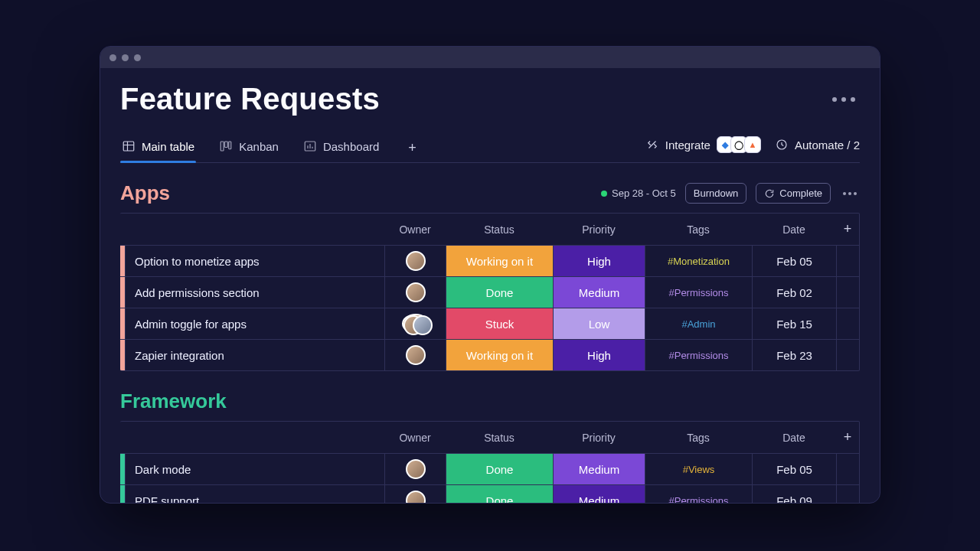 The height and width of the screenshot is (551, 980). Describe the element at coordinates (249, 148) in the screenshot. I see `tab-kanban: Kanban` at that location.